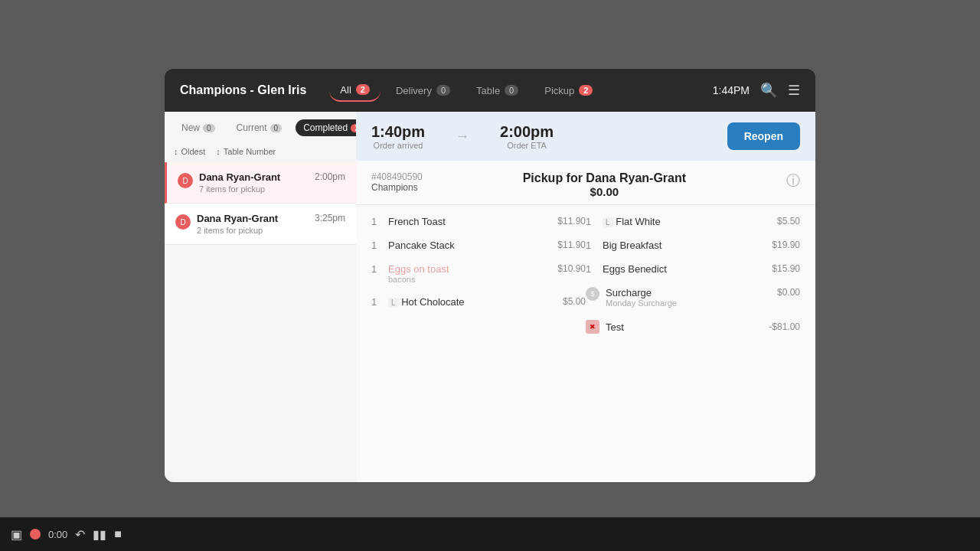 This screenshot has width=980, height=551. What do you see at coordinates (260, 128) in the screenshot?
I see `filter-tabs: New 0 Current 0 Completed 2` at bounding box center [260, 128].